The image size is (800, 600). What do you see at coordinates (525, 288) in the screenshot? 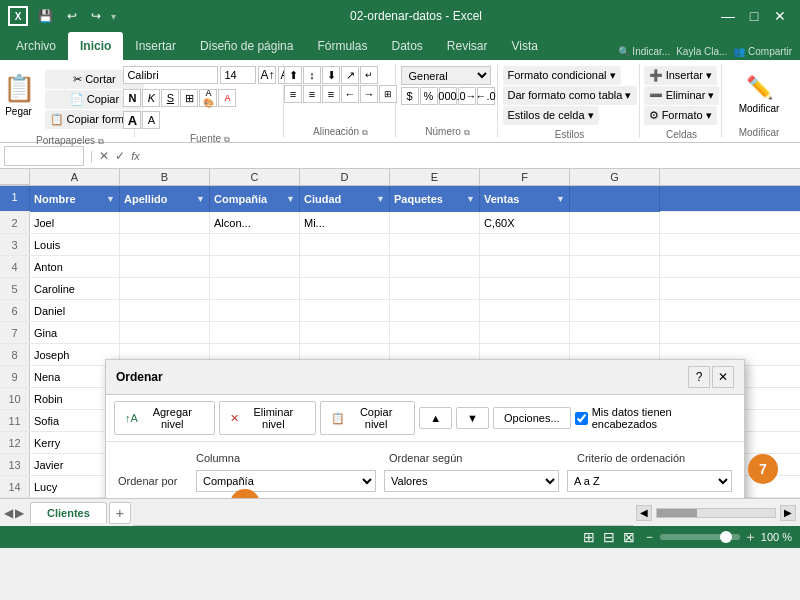
I see `cell-f5` at bounding box center [525, 288].